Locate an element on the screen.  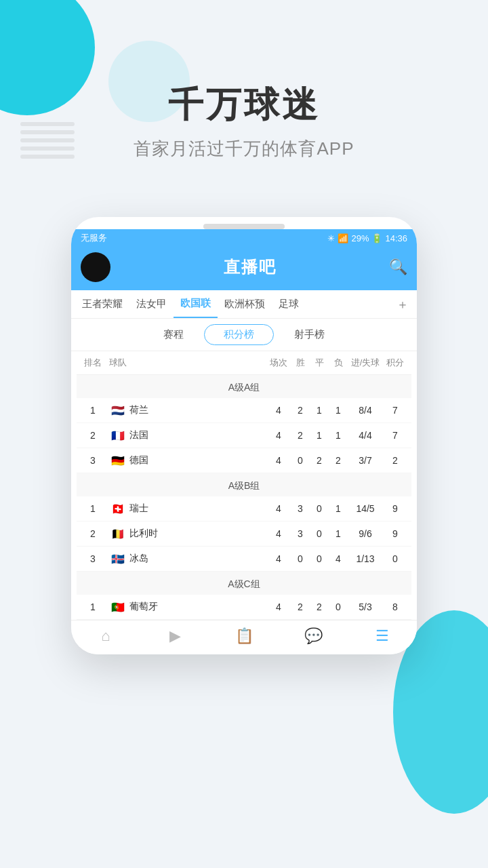
col-header-rank: 排名 is located at coordinates (93, 363).